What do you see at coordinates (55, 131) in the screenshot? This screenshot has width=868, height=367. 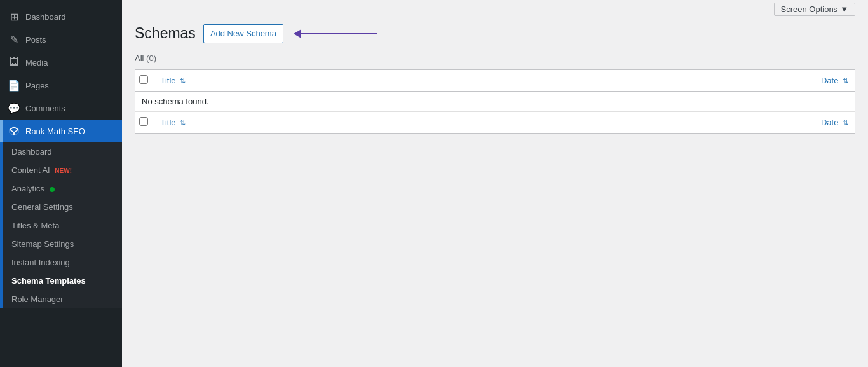 I see `rank-math-label: Rank Math SEO` at bounding box center [55, 131].